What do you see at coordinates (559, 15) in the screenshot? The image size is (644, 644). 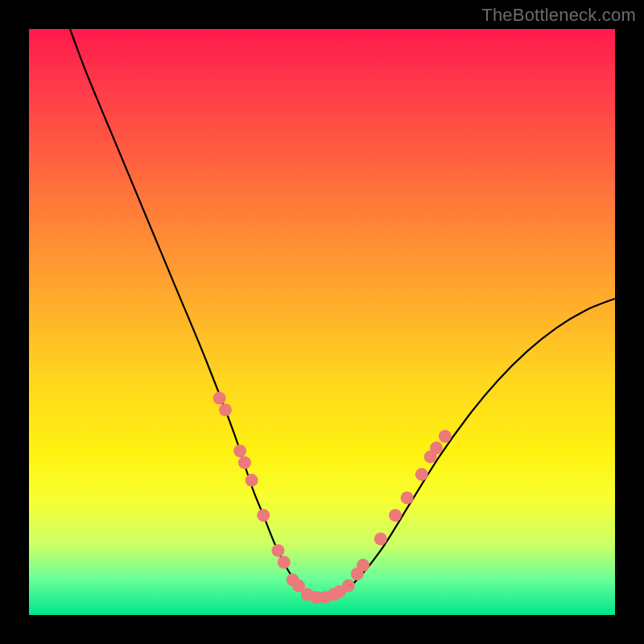 I see `watermark-text: TheBottleneck.com` at bounding box center [559, 15].